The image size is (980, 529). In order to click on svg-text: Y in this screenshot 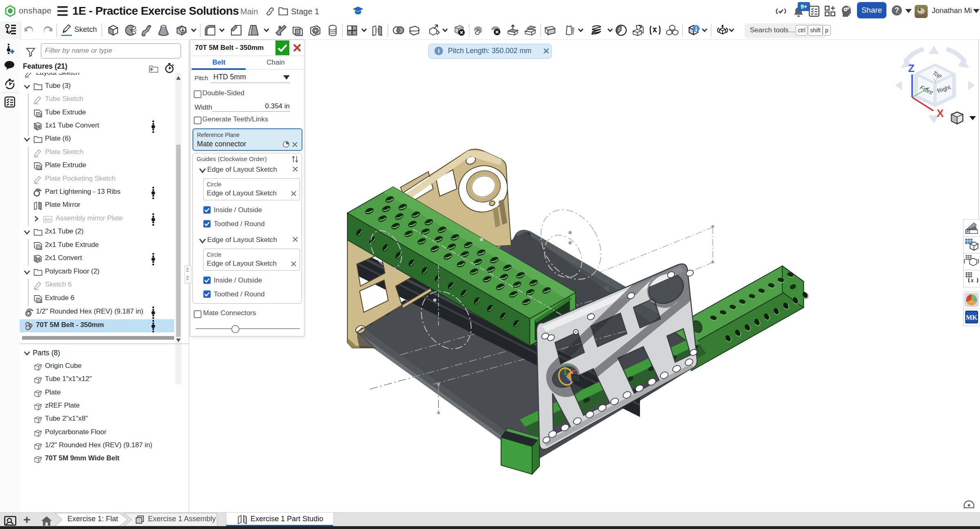, I will do `click(935, 81)`.